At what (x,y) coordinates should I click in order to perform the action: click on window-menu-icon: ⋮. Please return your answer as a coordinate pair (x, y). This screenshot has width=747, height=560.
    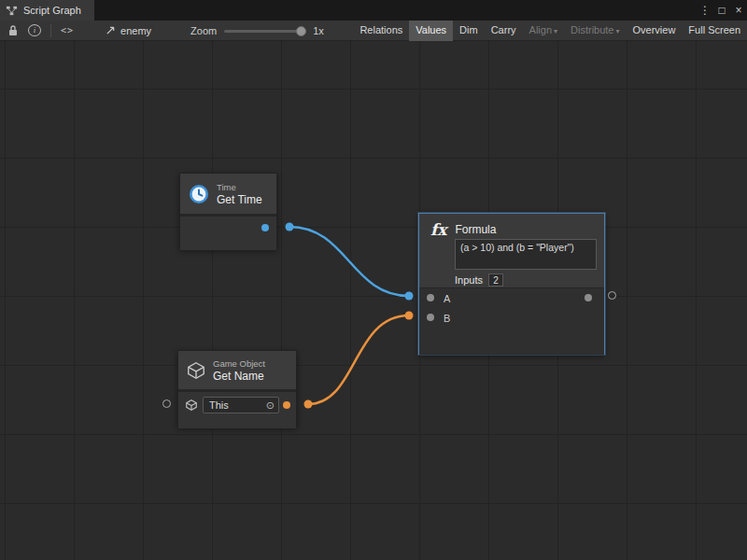
    Looking at the image, I should click on (705, 10).